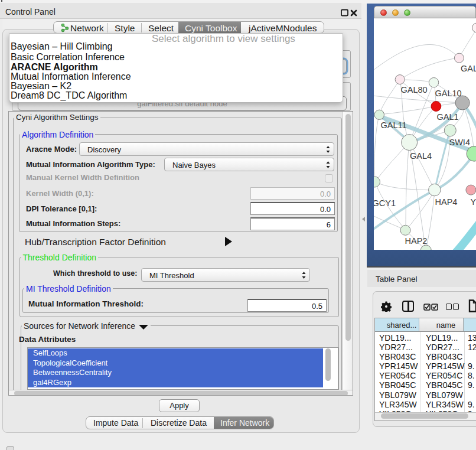 The height and width of the screenshot is (450, 476). I want to click on svg-text: GAL1, so click(448, 117).